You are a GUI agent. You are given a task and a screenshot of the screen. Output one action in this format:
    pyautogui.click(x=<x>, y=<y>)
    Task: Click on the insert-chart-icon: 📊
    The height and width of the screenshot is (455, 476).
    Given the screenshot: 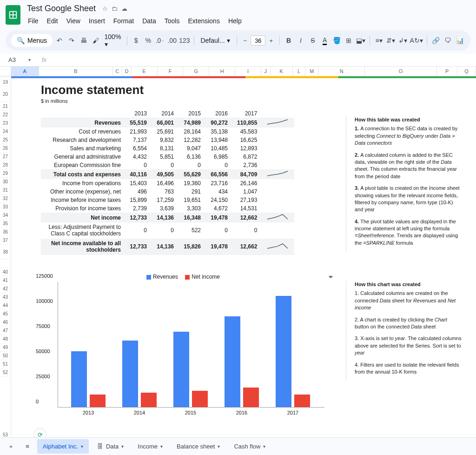 What is the action you would take?
    pyautogui.click(x=460, y=40)
    